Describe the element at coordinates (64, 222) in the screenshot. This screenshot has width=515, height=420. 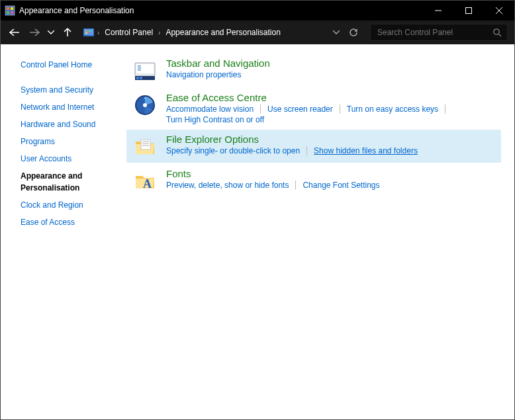
I see `sidebar-item: Ease of Access` at that location.